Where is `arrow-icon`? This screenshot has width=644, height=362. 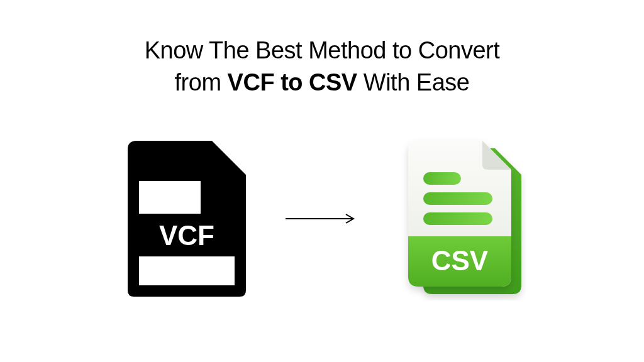 arrow-icon is located at coordinates (322, 219).